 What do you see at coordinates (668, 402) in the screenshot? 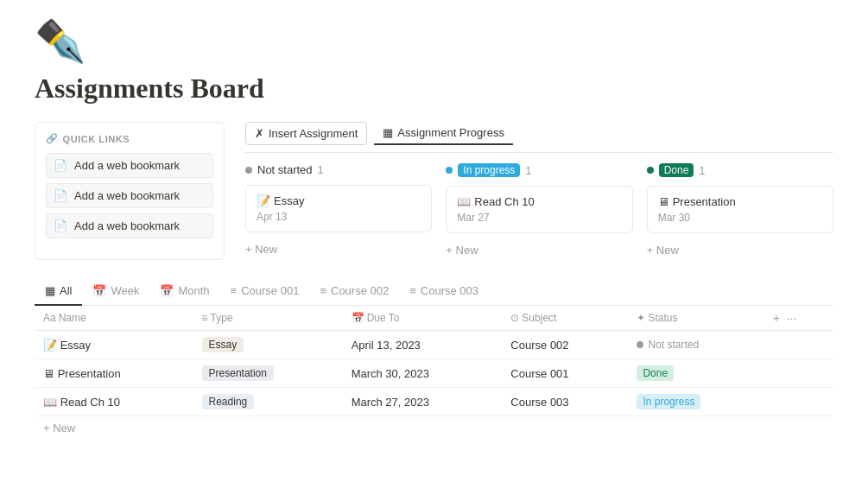
I see `status-badge-in-progress: In progress` at bounding box center [668, 402].